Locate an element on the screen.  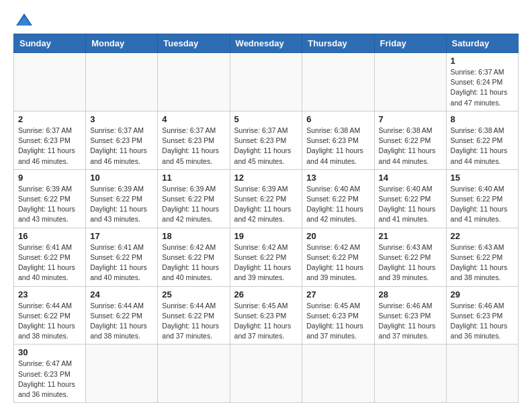
day-number: 30 is located at coordinates (50, 352).